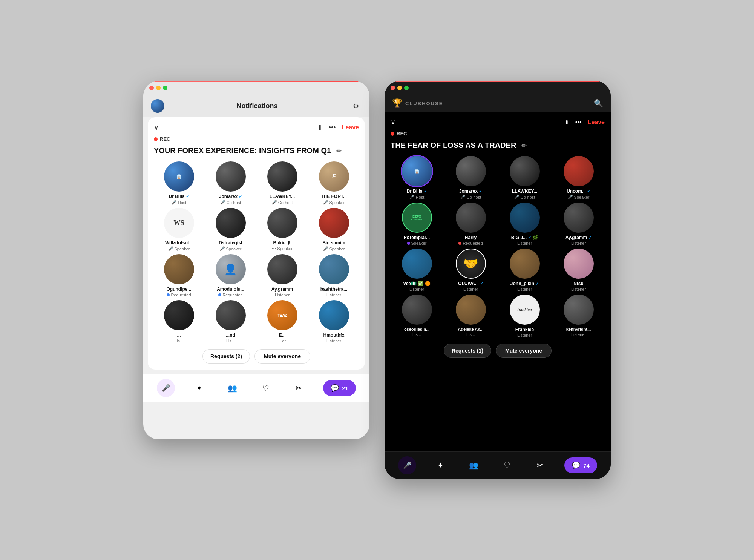 This screenshot has width=754, height=560. I want to click on participant-ogundipe: Ogundipe... Requested, so click(179, 276).